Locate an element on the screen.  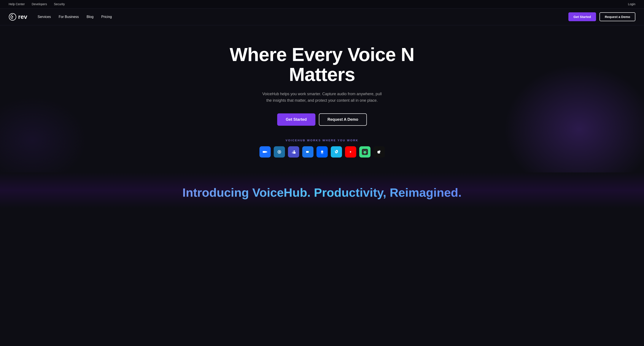
hero-buttons: Get Started Request A Demo is located at coordinates (322, 120).